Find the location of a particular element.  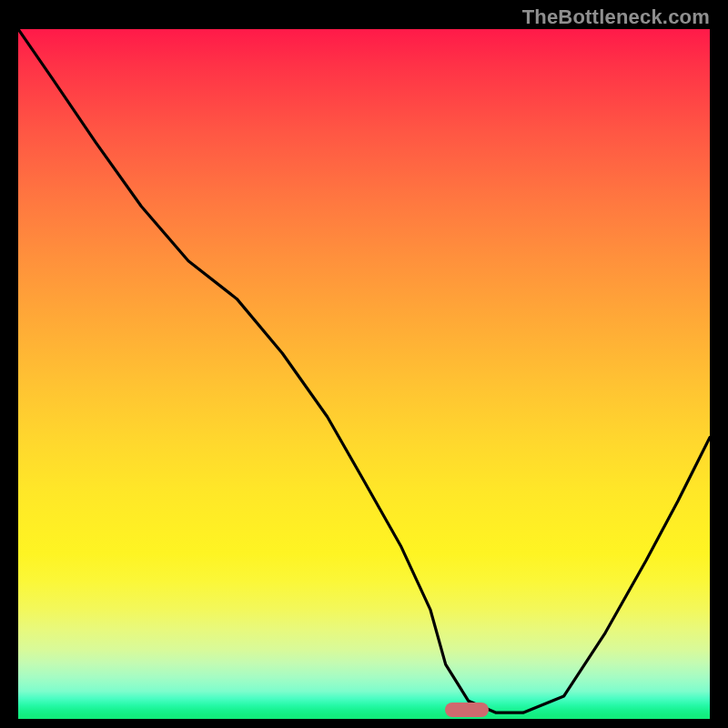

watermark-text: TheBottleneck.com is located at coordinates (616, 17).